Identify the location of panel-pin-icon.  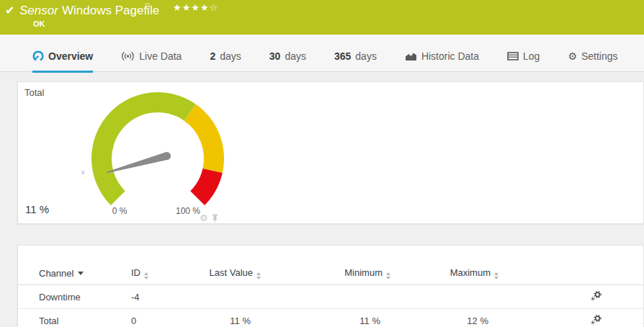
(215, 218).